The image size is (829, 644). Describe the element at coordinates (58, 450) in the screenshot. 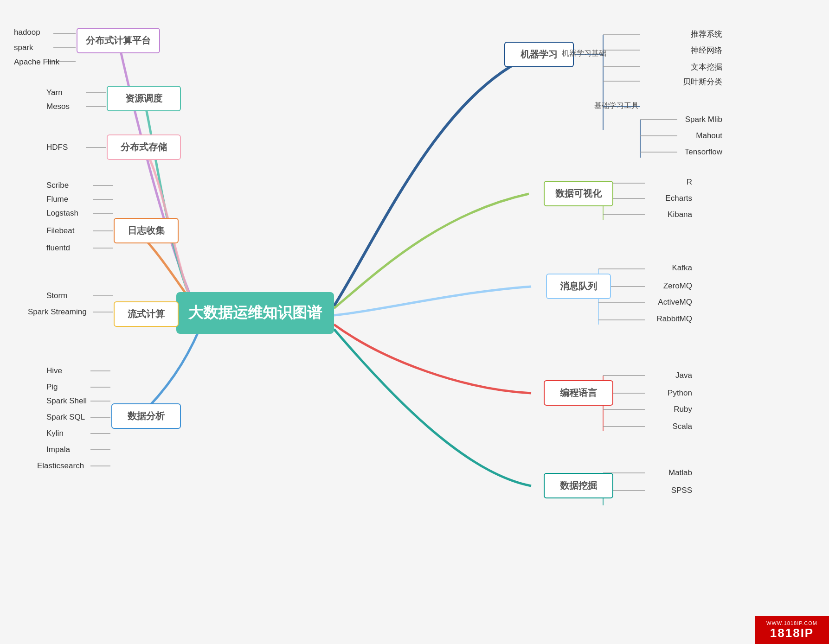

I see `leaf-impala: Impala` at that location.